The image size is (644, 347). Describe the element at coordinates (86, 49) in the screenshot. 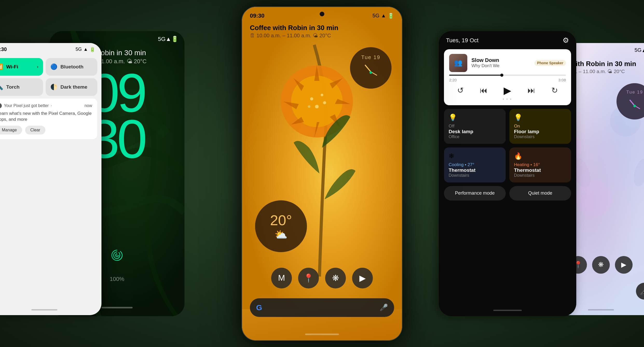

I see `signal-bars-icon: ▲` at that location.